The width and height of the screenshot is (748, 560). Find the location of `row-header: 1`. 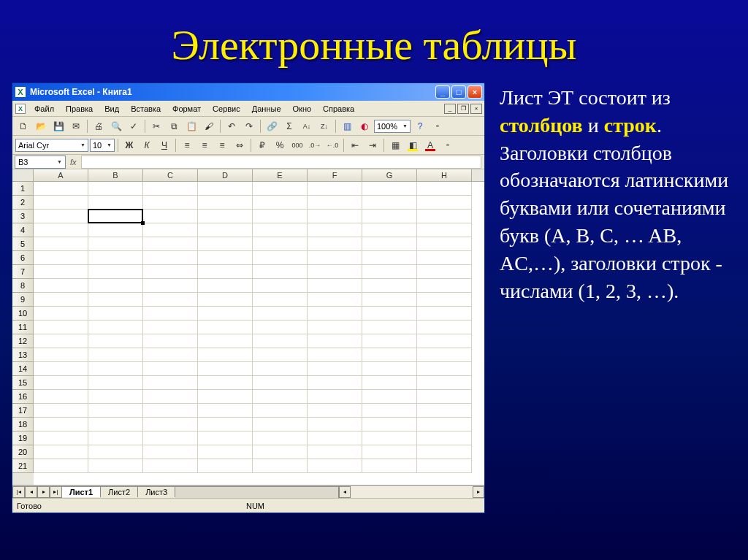

row-header: 1 is located at coordinates (23, 188).